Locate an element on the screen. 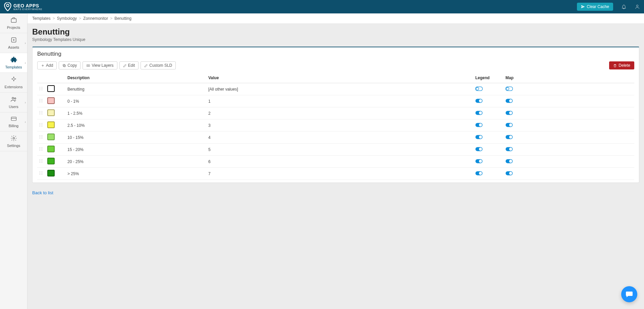 This screenshot has width=644, height=309. sidebar-item-label: Extensions is located at coordinates (14, 87).